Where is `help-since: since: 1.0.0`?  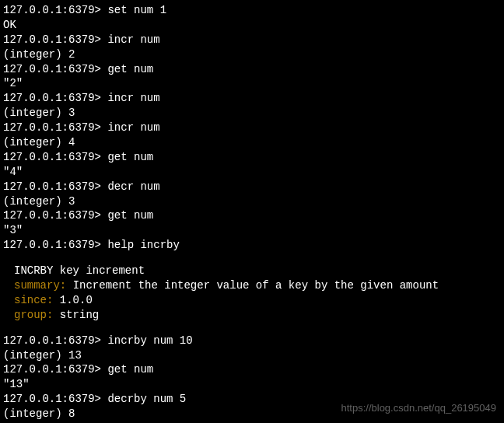
help-since: since: 1.0.0 is located at coordinates (252, 300).